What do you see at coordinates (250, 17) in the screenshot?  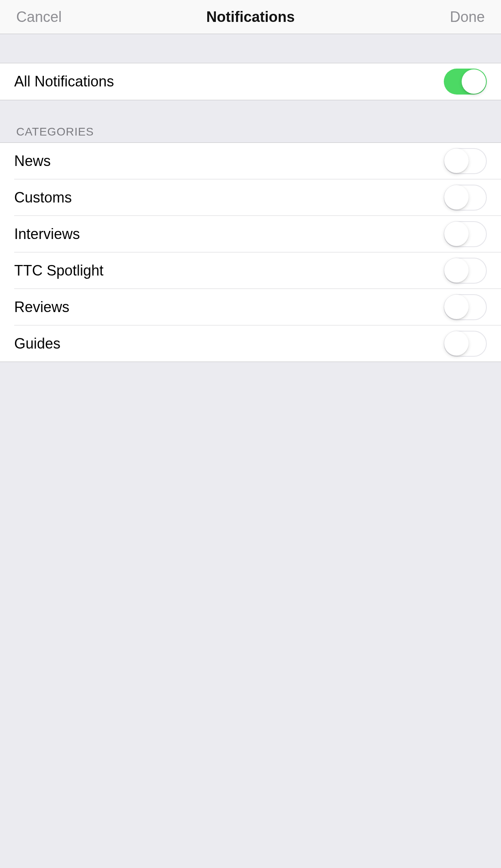 I see `page-title: Notifications` at bounding box center [250, 17].